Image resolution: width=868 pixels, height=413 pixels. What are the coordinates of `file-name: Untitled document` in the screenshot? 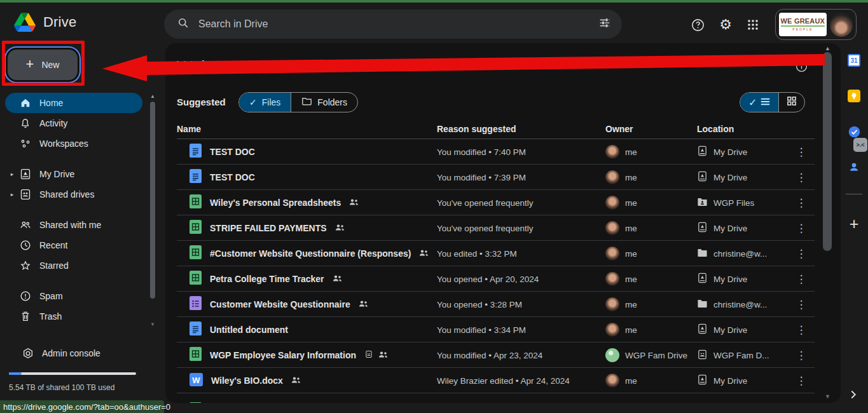 It's located at (249, 330).